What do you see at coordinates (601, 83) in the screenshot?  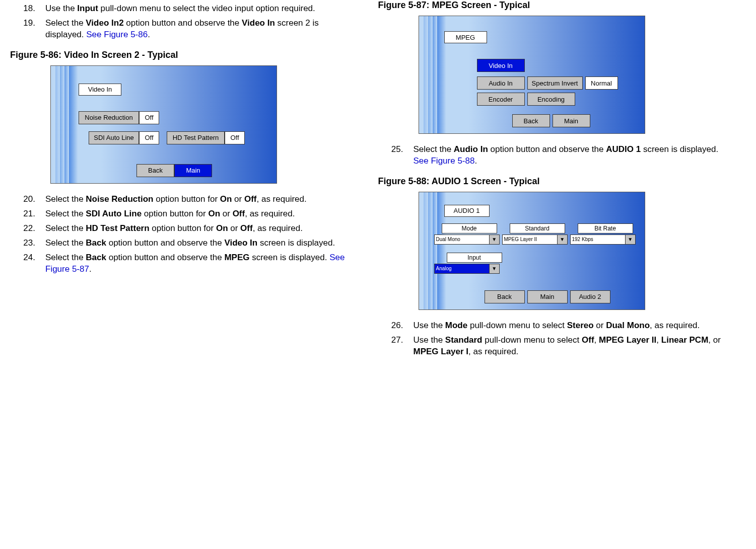 I see `spectrum-state: Normal` at bounding box center [601, 83].